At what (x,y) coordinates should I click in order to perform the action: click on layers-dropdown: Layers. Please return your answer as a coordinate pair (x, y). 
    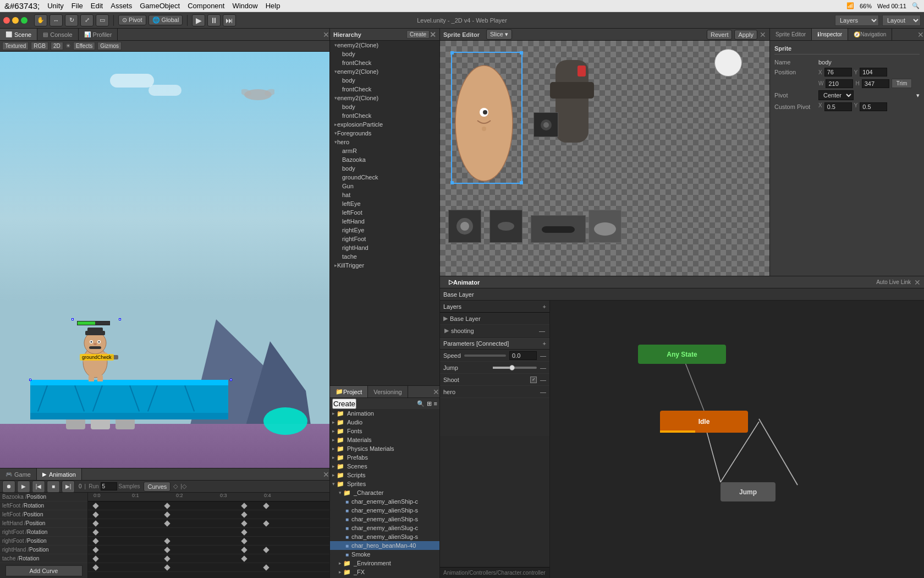
    Looking at the image, I should click on (857, 20).